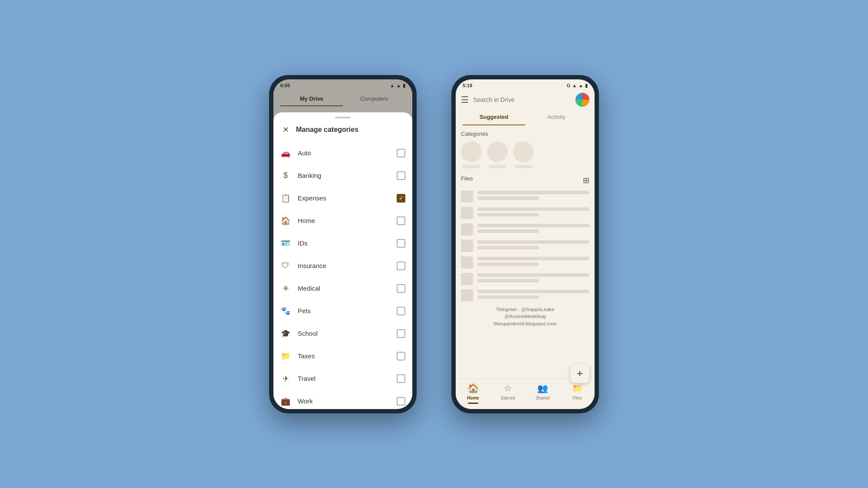 This screenshot has width=868, height=488. I want to click on nav-home: 🏠 Home, so click(473, 393).